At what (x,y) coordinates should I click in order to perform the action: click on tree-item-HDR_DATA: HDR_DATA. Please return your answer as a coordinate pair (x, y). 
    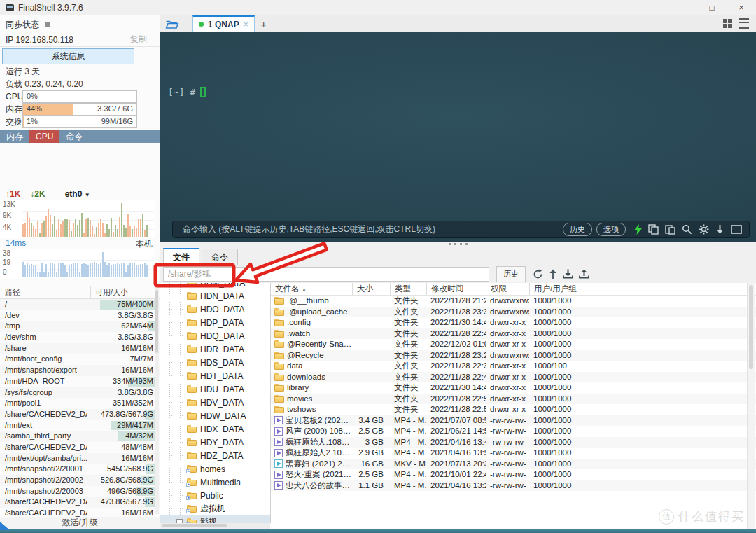
    Looking at the image, I should click on (216, 349).